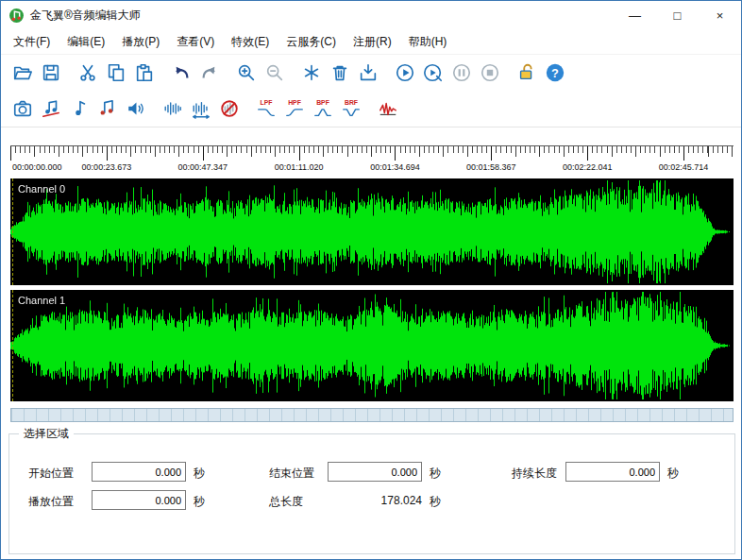  I want to click on music-note-icon, so click(79, 109).